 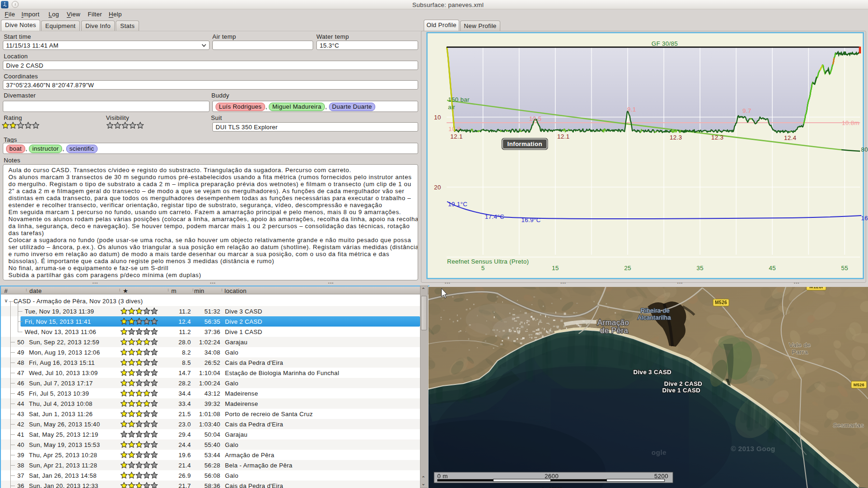 What do you see at coordinates (864, 149) in the screenshot?
I see `svg-text: 80` at bounding box center [864, 149].